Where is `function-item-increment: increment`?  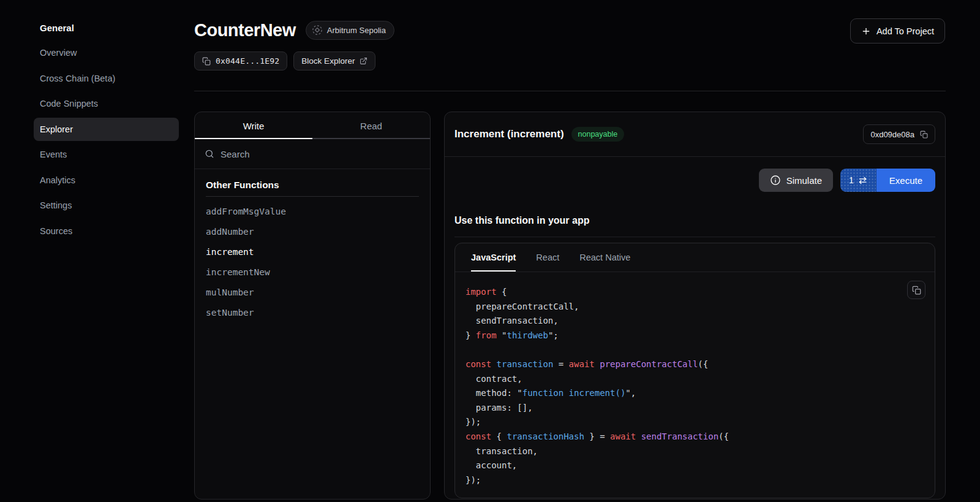 function-item-increment: increment is located at coordinates (312, 251).